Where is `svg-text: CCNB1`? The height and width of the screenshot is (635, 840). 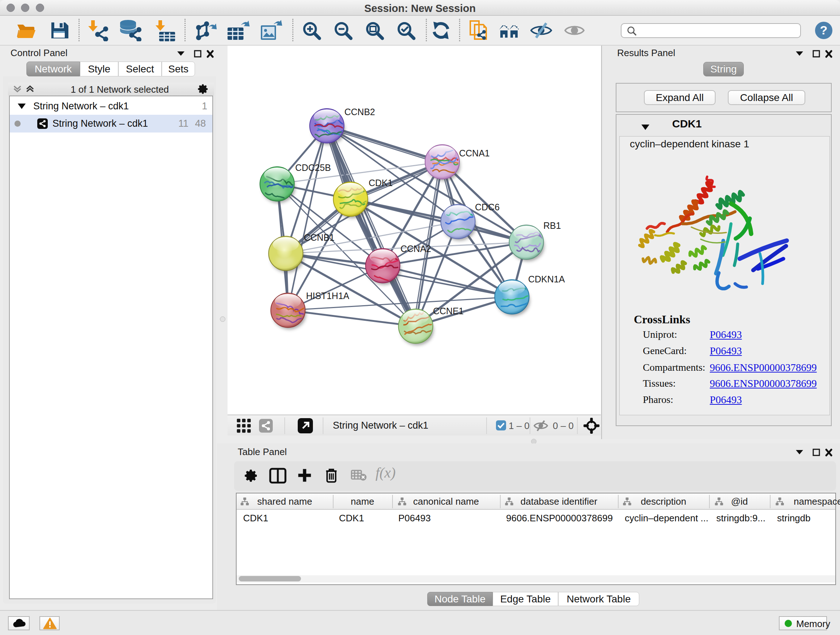 svg-text: CCNB1 is located at coordinates (319, 238).